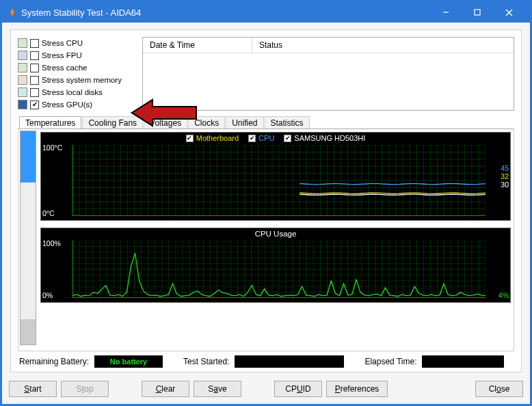  I want to click on cpuid-button: CPUID, so click(298, 389).